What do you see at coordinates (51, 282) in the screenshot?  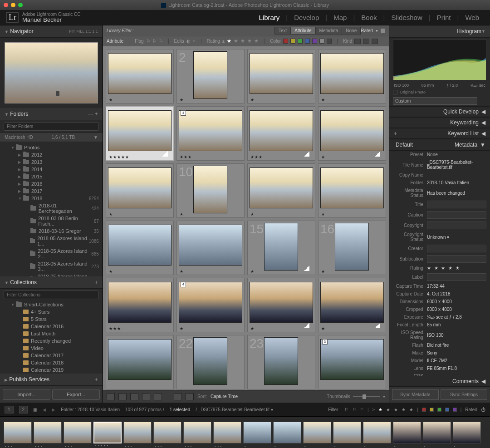 I see `collections-header: ▼ Collections +` at bounding box center [51, 282].